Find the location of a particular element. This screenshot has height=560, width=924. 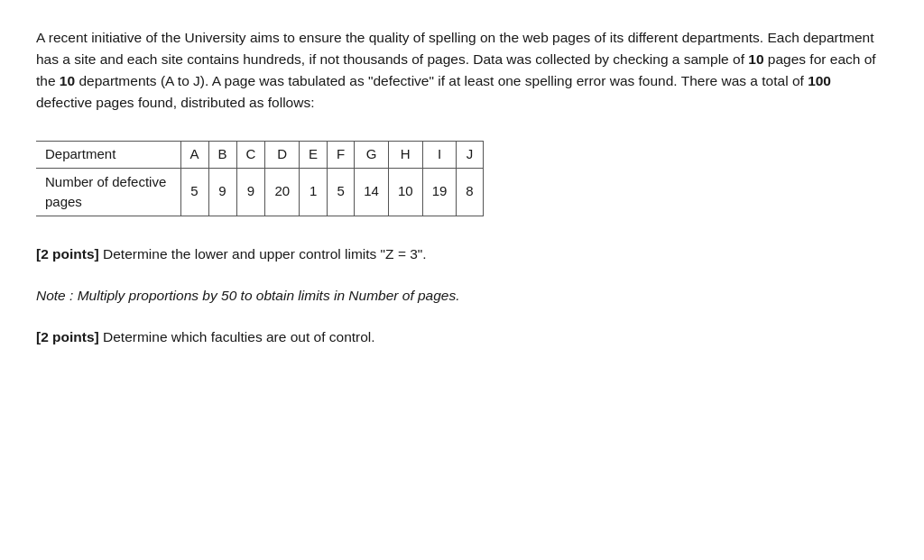

note-block: Note : Multiply proportions by 50 to obt… is located at coordinates (462, 296).